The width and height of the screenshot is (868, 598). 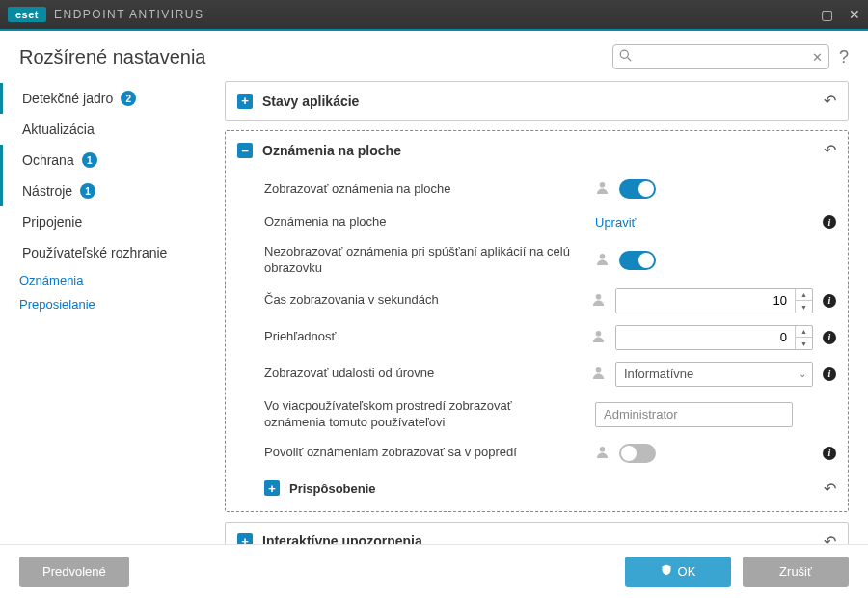 What do you see at coordinates (112, 58) in the screenshot?
I see `page-title: Rozšírené nastavenia` at bounding box center [112, 58].